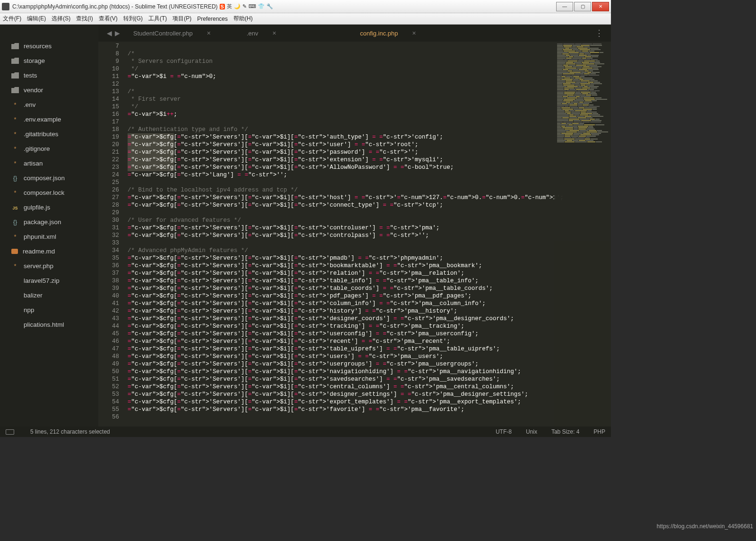 This screenshot has height=541, width=756. I want to click on tab-prev-icon: ◀, so click(110, 33).